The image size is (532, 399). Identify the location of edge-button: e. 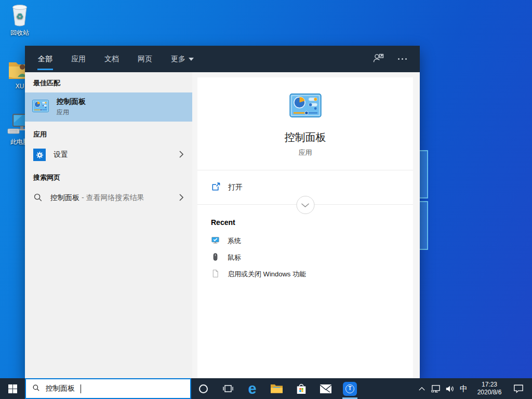
(252, 389).